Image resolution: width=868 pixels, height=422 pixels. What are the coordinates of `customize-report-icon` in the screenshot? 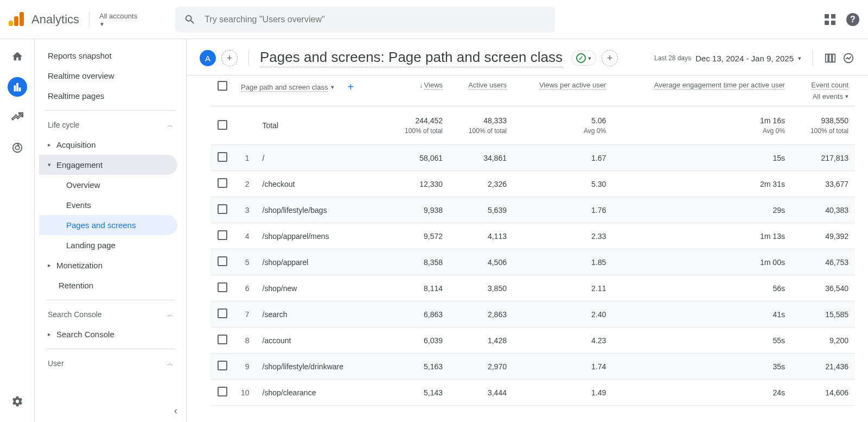 It's located at (830, 58).